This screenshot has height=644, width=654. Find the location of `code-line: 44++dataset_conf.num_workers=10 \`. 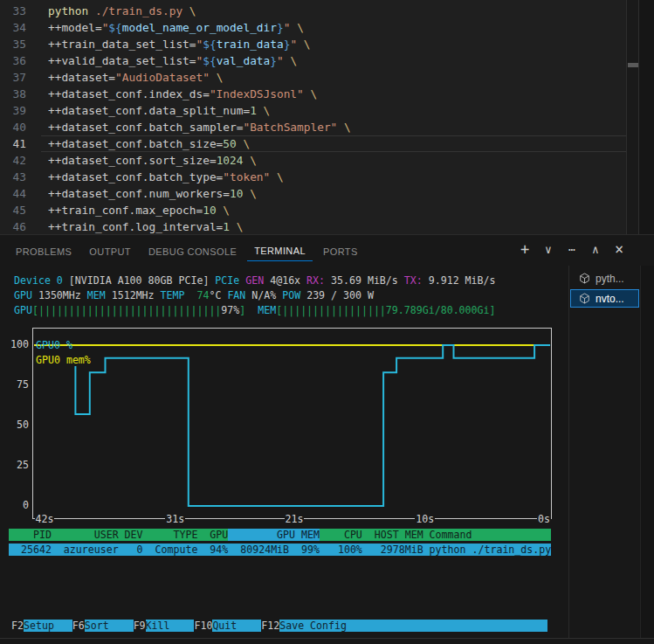

code-line: 44++dataset_conf.num_workers=10 \ is located at coordinates (327, 194).